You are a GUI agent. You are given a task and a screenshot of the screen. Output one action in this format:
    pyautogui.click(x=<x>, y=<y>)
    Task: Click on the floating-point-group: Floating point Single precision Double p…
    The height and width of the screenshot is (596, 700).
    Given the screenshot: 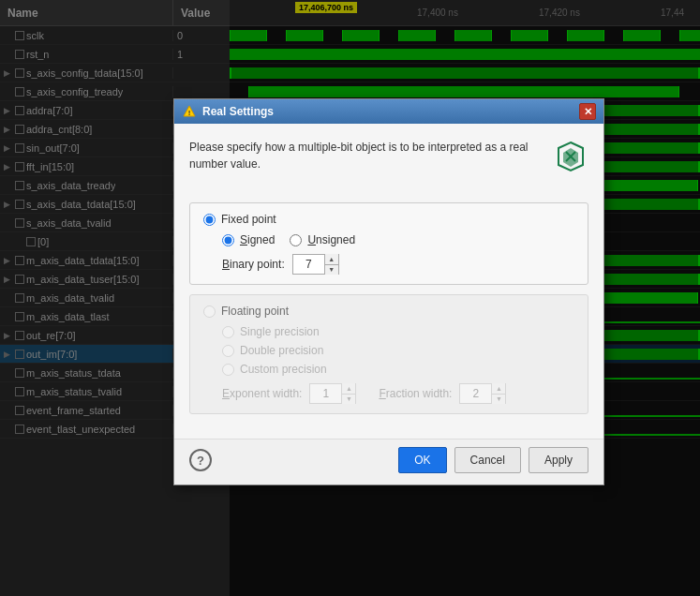 What is the action you would take?
    pyautogui.click(x=389, y=354)
    